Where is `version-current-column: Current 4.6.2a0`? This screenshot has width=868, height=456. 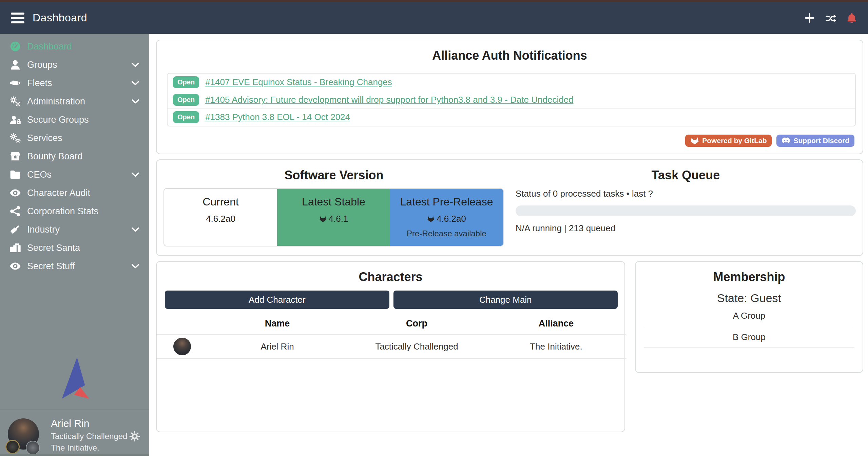 version-current-column: Current 4.6.2a0 is located at coordinates (220, 217).